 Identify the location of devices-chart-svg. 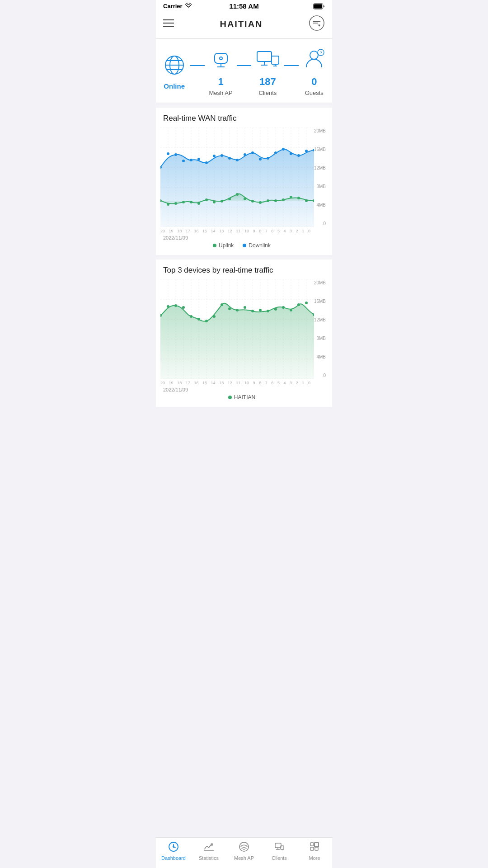
(237, 329).